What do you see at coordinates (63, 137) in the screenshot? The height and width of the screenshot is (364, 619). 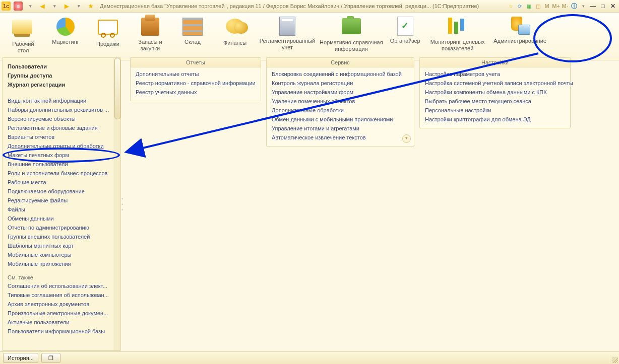 I see `nav-link: Варианты отчетов` at bounding box center [63, 137].